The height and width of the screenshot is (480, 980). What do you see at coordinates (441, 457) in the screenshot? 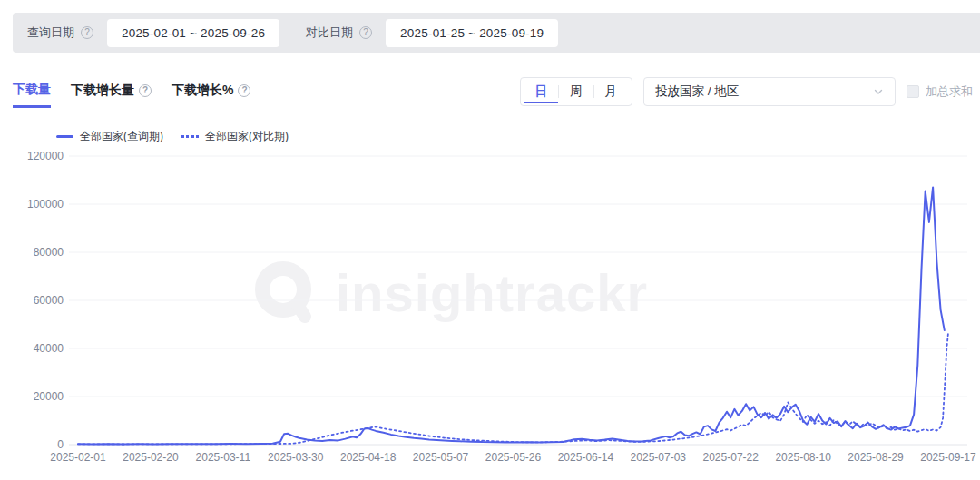
I see `x-axis-label: 2025-05-07` at bounding box center [441, 457].